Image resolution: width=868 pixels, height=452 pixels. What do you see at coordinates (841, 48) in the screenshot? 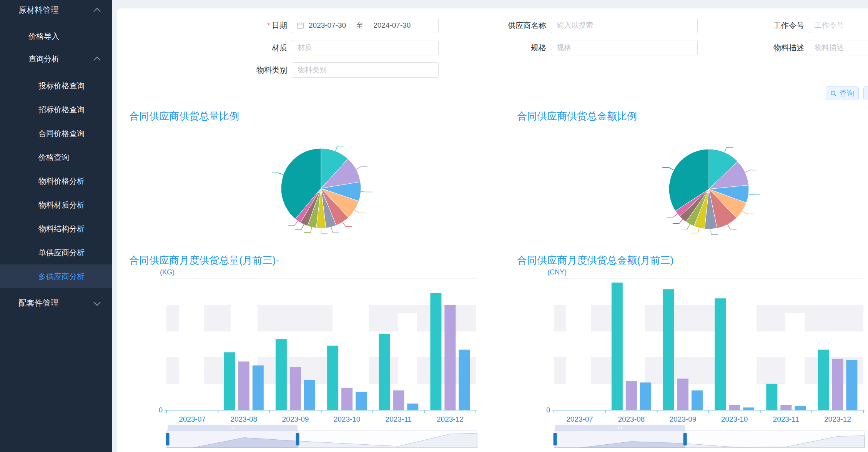
I see `material-desc-input` at bounding box center [841, 48].